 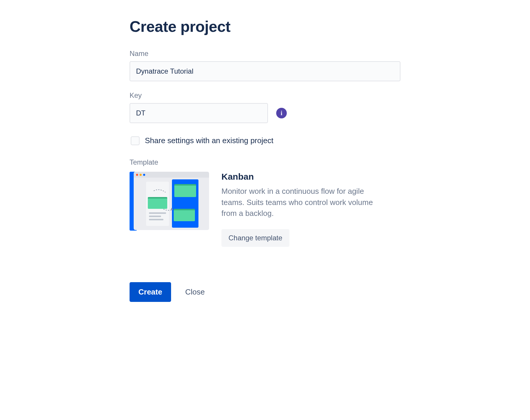 I want to click on dialog-actions: Create Close, so click(x=265, y=292).